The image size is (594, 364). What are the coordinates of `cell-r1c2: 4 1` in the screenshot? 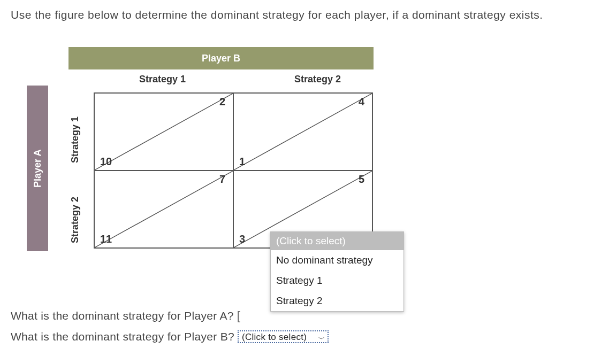 It's located at (303, 131).